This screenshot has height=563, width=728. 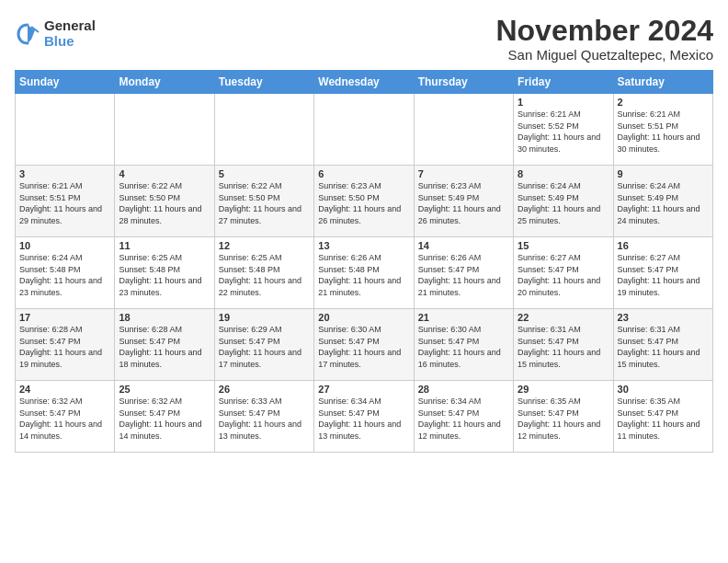 What do you see at coordinates (164, 389) in the screenshot?
I see `day-number: 25` at bounding box center [164, 389].